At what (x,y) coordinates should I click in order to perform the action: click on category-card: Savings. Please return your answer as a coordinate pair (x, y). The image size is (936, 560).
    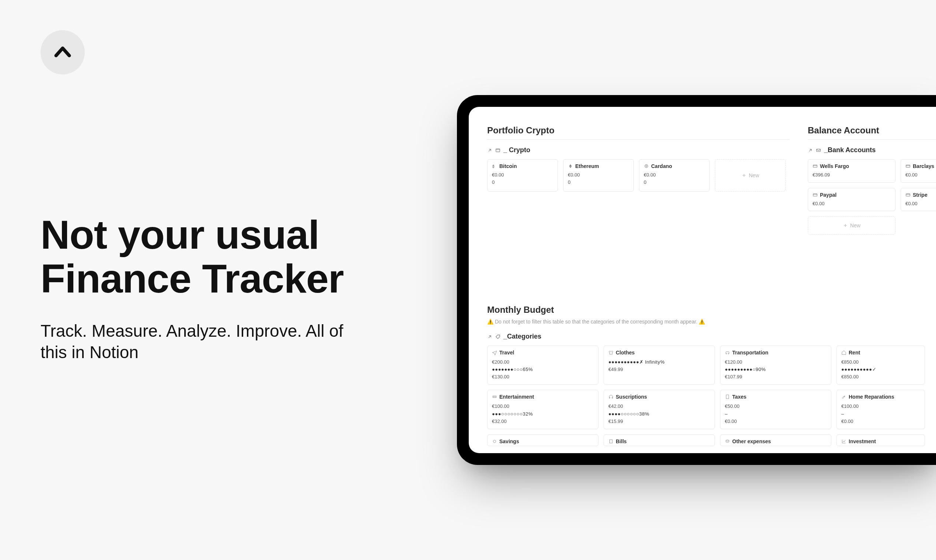
    Looking at the image, I should click on (543, 440).